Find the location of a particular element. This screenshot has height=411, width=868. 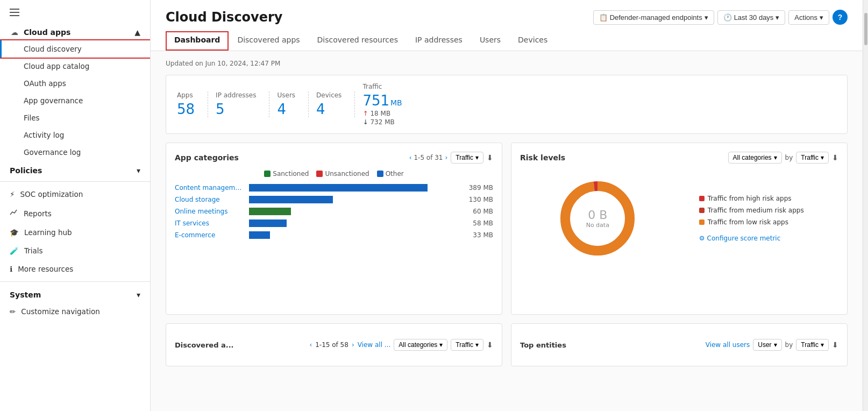

bar-value: 58 MB is located at coordinates (479, 223).